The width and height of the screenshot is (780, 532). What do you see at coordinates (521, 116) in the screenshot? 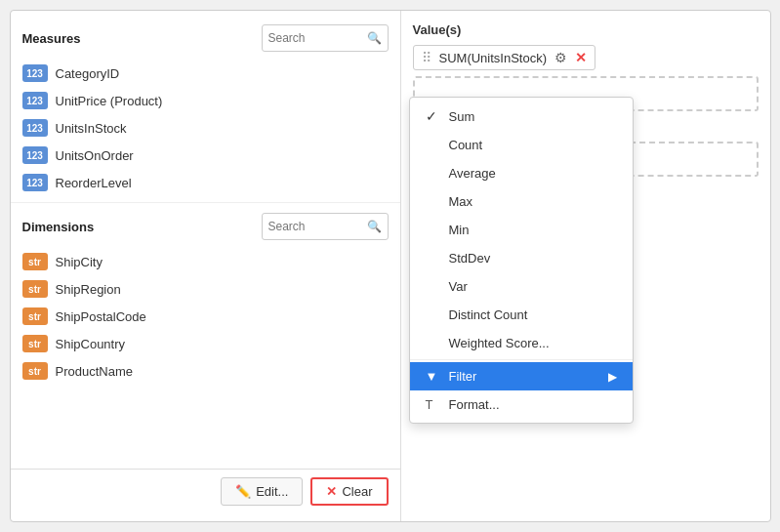
I see `menu-item-sum: ✓ Sum` at bounding box center [521, 116].